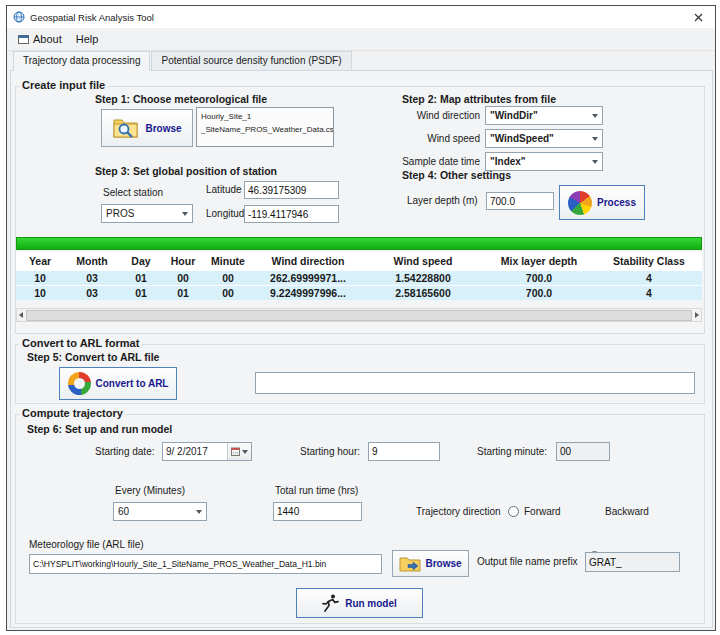 The height and width of the screenshot is (635, 720). I want to click on trajectory-direction-label: Trajectory direction, so click(458, 512).